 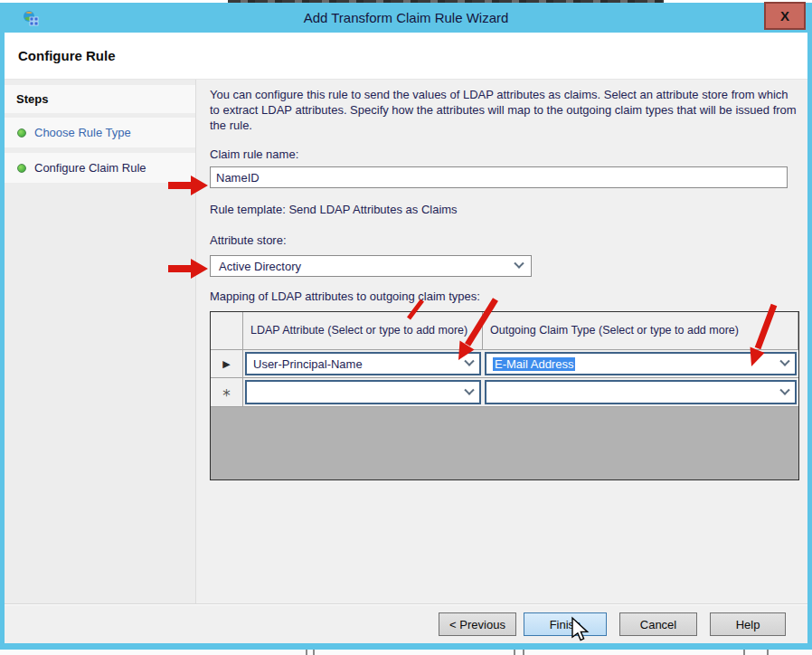 What do you see at coordinates (508, 155) in the screenshot?
I see `claim-rule-name-label: Claim rule name:` at bounding box center [508, 155].